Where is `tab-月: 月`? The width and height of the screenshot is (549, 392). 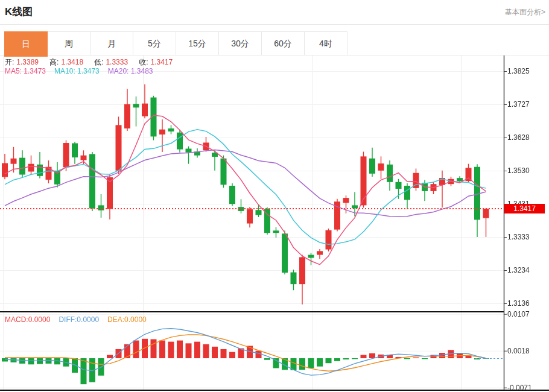 tab-月: 月 is located at coordinates (112, 43).